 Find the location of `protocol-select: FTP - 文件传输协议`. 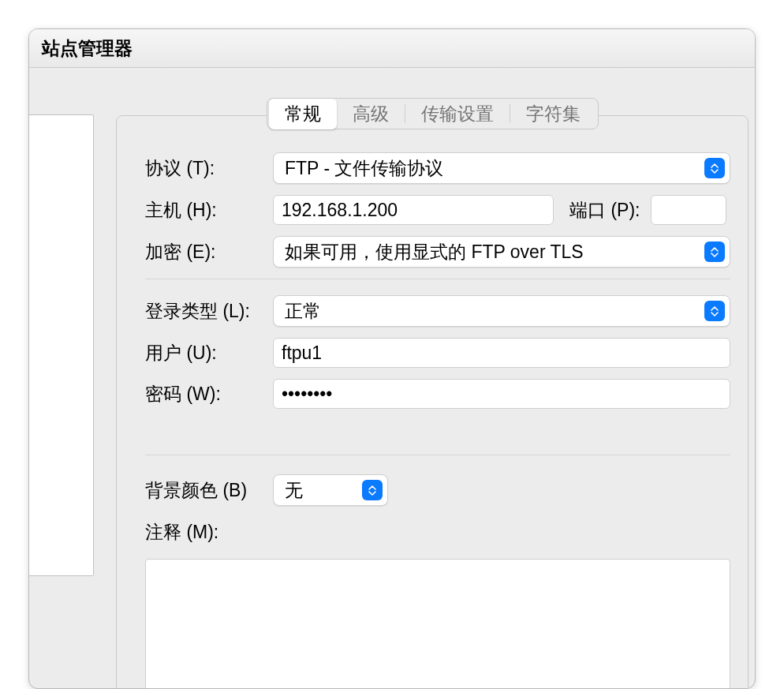

protocol-select: FTP - 文件传输协议 is located at coordinates (502, 168).